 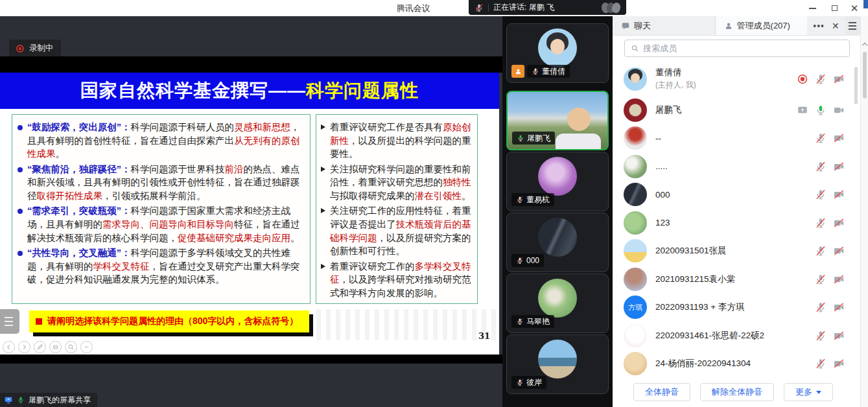 What do you see at coordinates (10, 321) in the screenshot?
I see `slide-panel-toggle` at bounding box center [10, 321].